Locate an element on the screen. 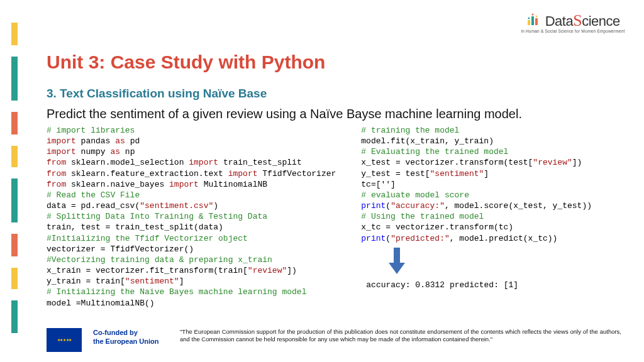 Image resolution: width=644 pixels, height=362 pixels. logo-icon is located at coordinates (534, 21).